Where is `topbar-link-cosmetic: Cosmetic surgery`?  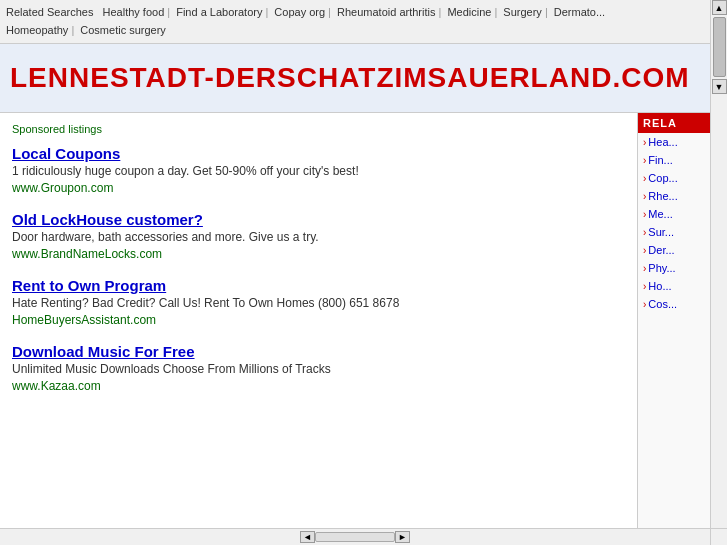 topbar-link-cosmetic: Cosmetic surgery is located at coordinates (123, 30).